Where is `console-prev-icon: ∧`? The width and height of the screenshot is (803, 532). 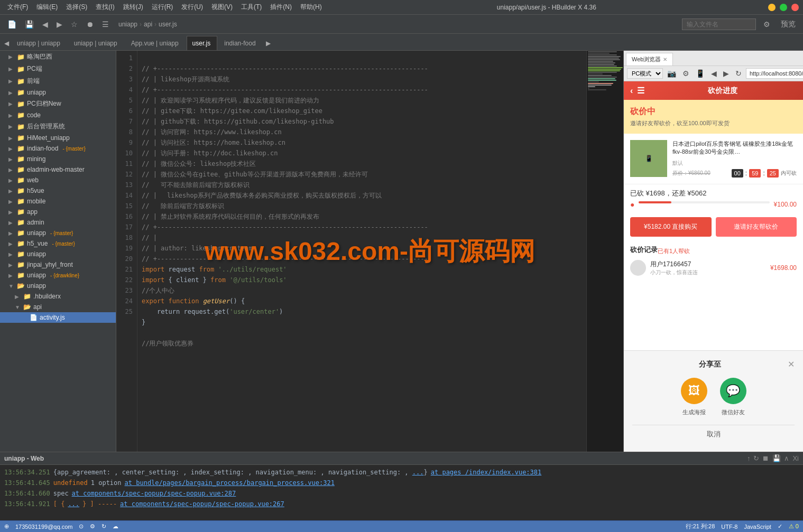 console-prev-icon: ∧ is located at coordinates (787, 459).